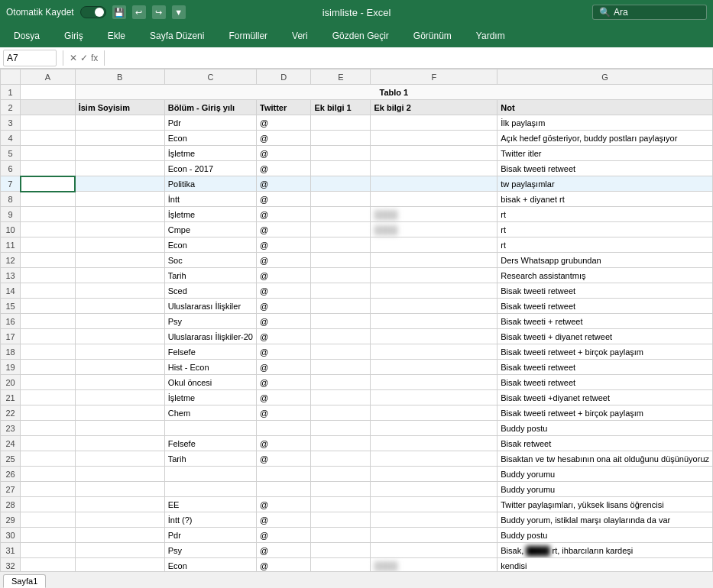 The height and width of the screenshot is (588, 713). I want to click on tab-dosya: Dosya, so click(27, 36).